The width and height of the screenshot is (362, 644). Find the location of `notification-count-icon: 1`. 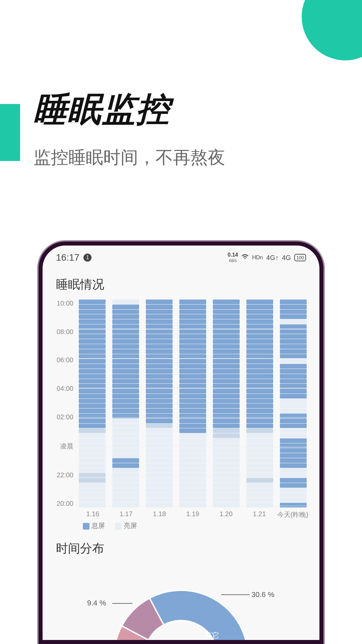

notification-count-icon: 1 is located at coordinates (87, 258).